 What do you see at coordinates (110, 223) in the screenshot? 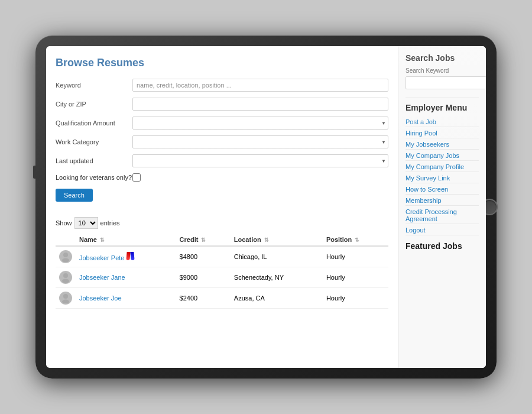
I see `entries-label: entries` at bounding box center [110, 223].